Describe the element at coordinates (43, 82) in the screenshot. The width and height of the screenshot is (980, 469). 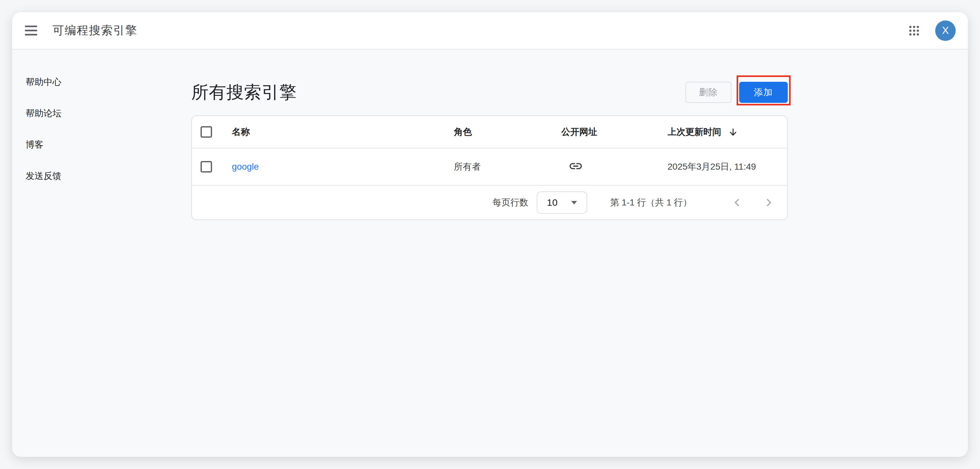
I see `sidebar-item-help-center: 帮助中心` at that location.